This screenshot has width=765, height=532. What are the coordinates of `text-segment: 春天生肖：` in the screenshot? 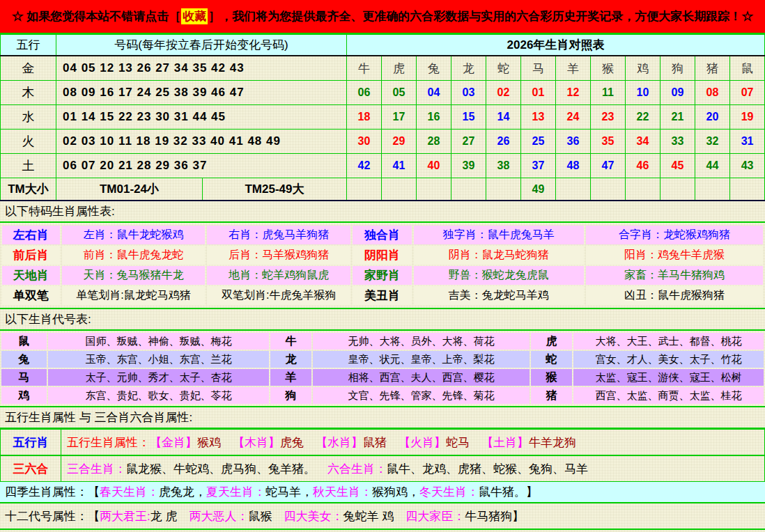 It's located at (130, 492).